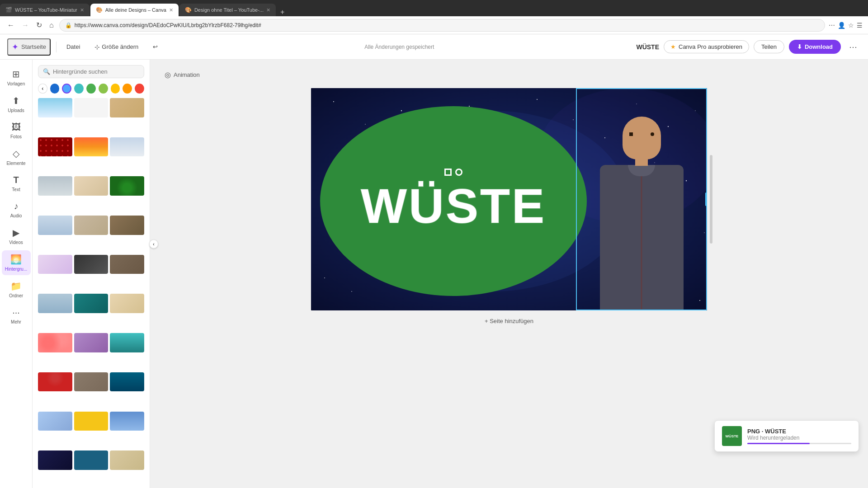  What do you see at coordinates (52, 25) in the screenshot?
I see `home-button: ⌂` at bounding box center [52, 25].